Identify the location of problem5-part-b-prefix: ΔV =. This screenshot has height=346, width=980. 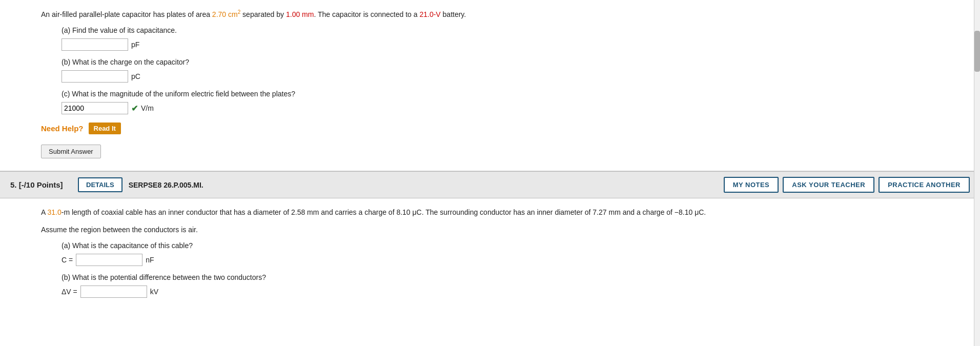
(70, 292).